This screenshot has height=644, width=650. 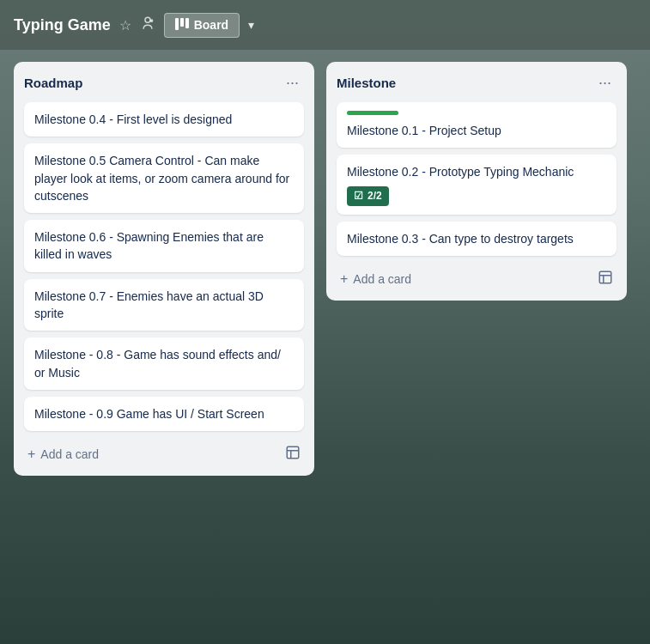 What do you see at coordinates (164, 453) in the screenshot?
I see `add-card-roadmap: +Add a card` at bounding box center [164, 453].